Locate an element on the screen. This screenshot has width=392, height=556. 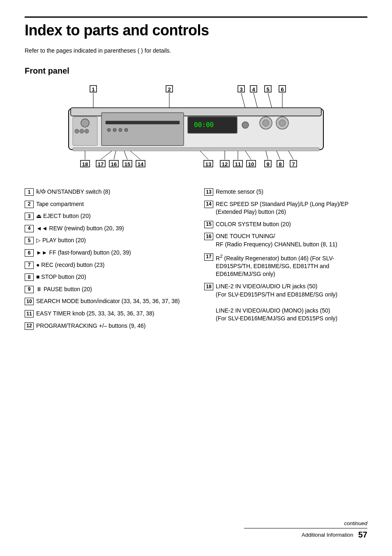
list-item: 9 ⏸ PAUSE button (20) is located at coordinates (106, 290).